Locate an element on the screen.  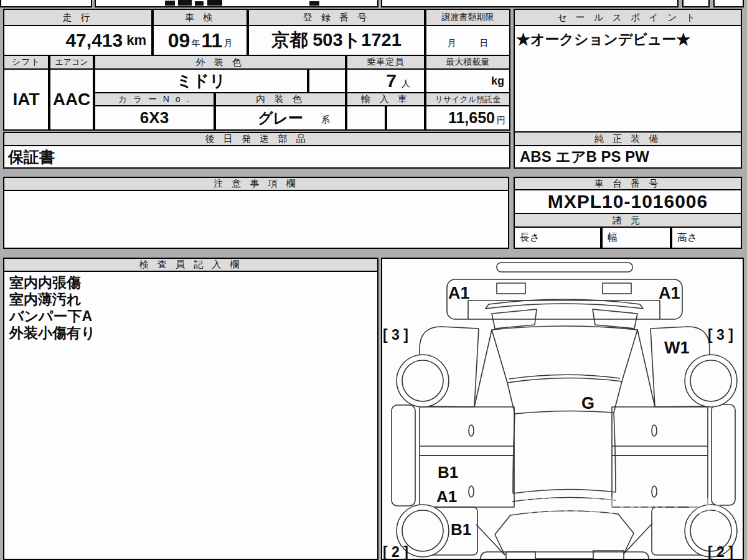
tire-grade-front-left: [ 3 ] is located at coordinates (396, 335).